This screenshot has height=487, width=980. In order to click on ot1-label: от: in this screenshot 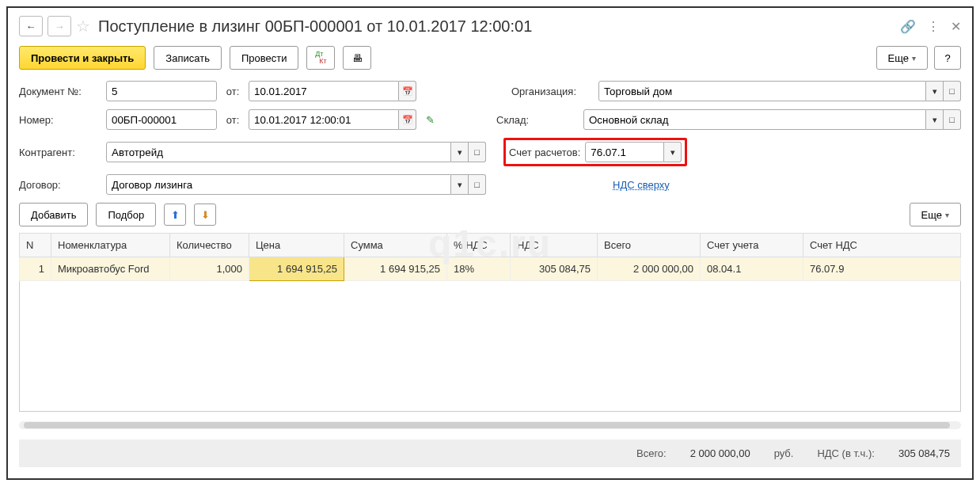, I will do `click(233, 92)`.